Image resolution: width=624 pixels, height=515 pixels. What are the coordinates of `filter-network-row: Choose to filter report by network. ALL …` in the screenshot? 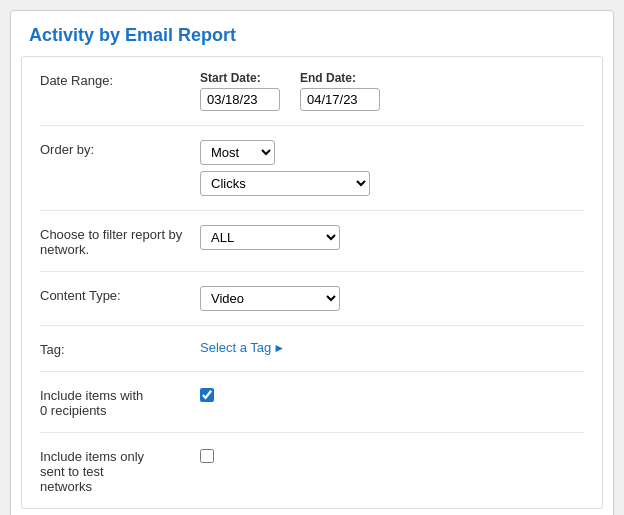 It's located at (312, 242).